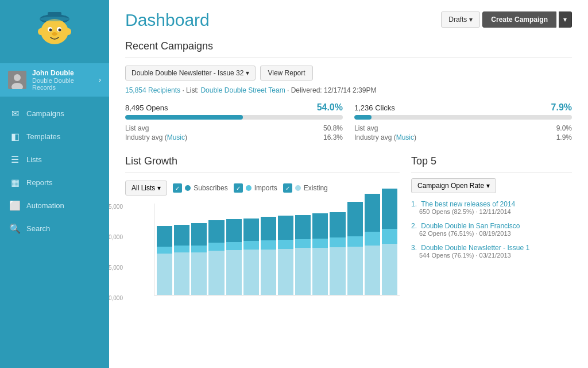  I want to click on existing-label: Existing, so click(316, 188).